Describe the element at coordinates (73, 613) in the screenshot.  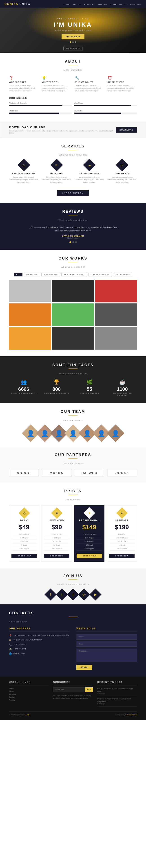
I see `contacts-title: CONTACTS` at that location.